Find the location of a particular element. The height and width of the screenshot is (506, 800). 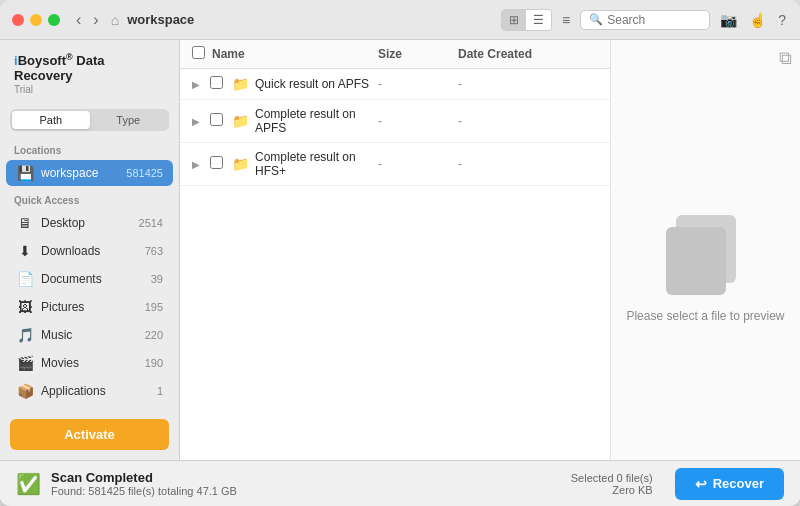

search-input is located at coordinates (654, 20).